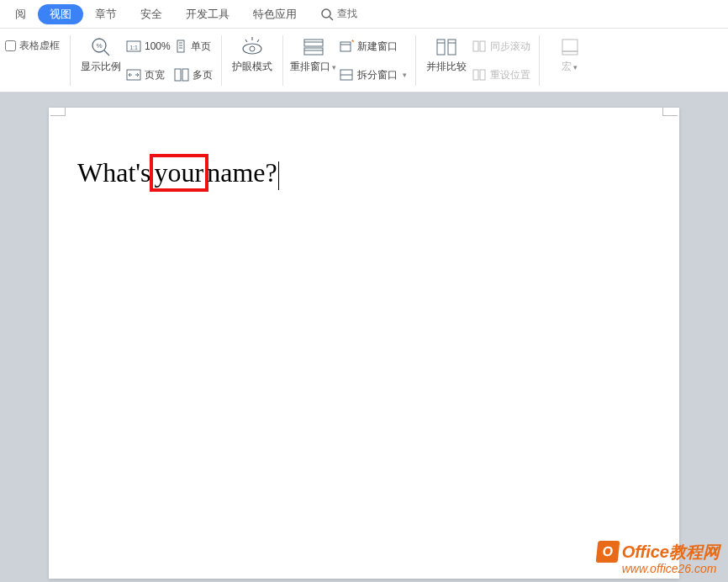  I want to click on sync-scroll-button: 同步滚动, so click(501, 46).